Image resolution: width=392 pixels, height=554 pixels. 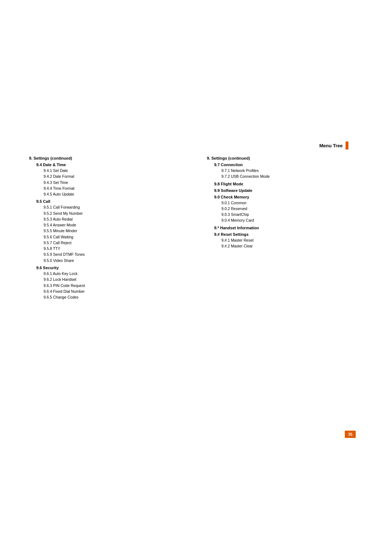 I want to click on item-9-4-5: 9.4.5 Auto Update, so click(x=107, y=194).